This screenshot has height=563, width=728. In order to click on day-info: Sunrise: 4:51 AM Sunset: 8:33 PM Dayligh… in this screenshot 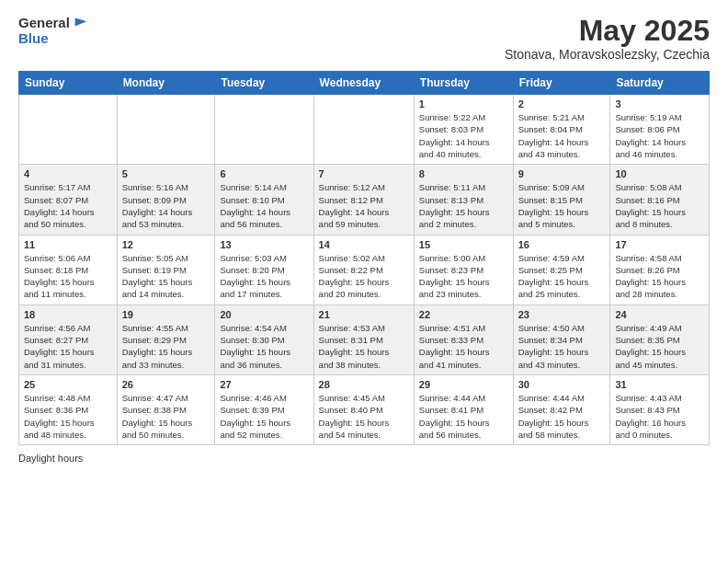, I will do `click(463, 346)`.